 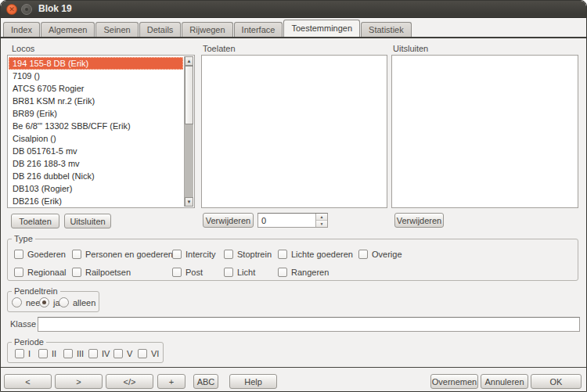 I want to click on overnemen-button: Overnemen, so click(x=454, y=382).